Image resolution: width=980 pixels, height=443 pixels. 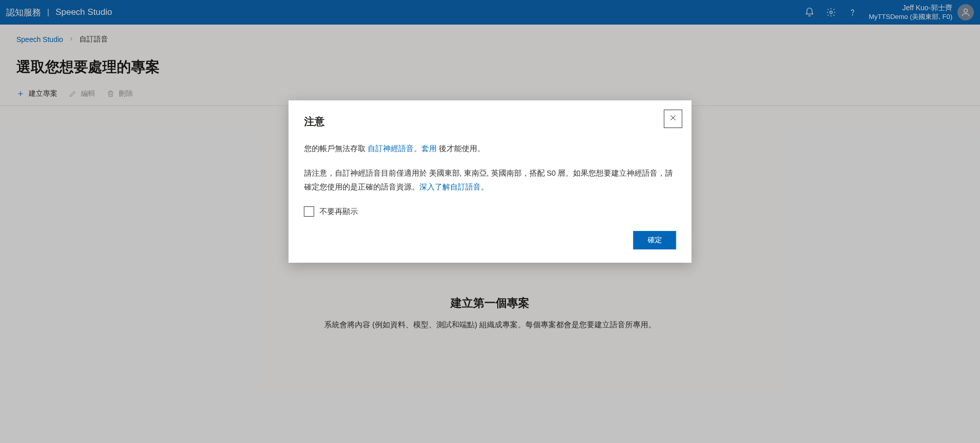 I want to click on ok-button: 確定, so click(x=655, y=240).